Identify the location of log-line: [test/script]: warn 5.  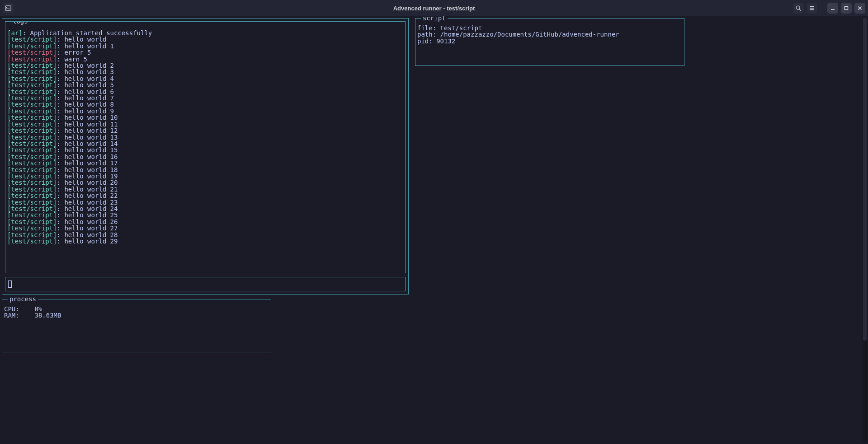
(205, 59).